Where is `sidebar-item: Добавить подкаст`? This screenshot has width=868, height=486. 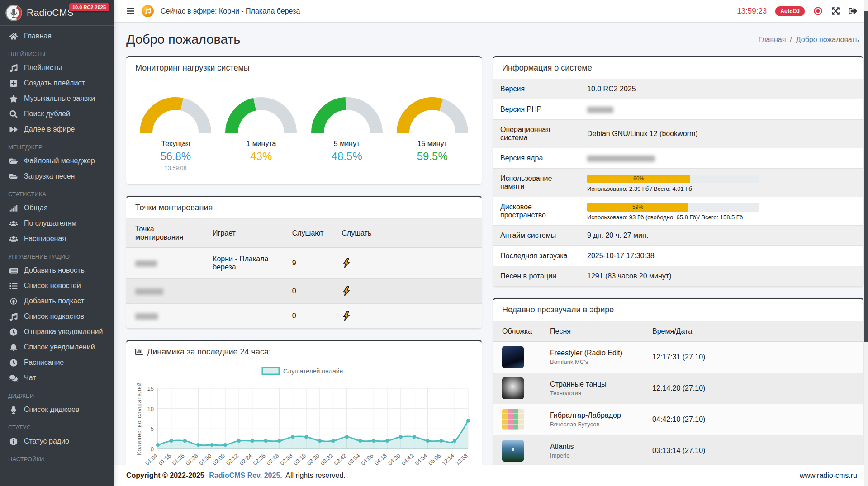
sidebar-item: Добавить подкаст is located at coordinates (57, 301).